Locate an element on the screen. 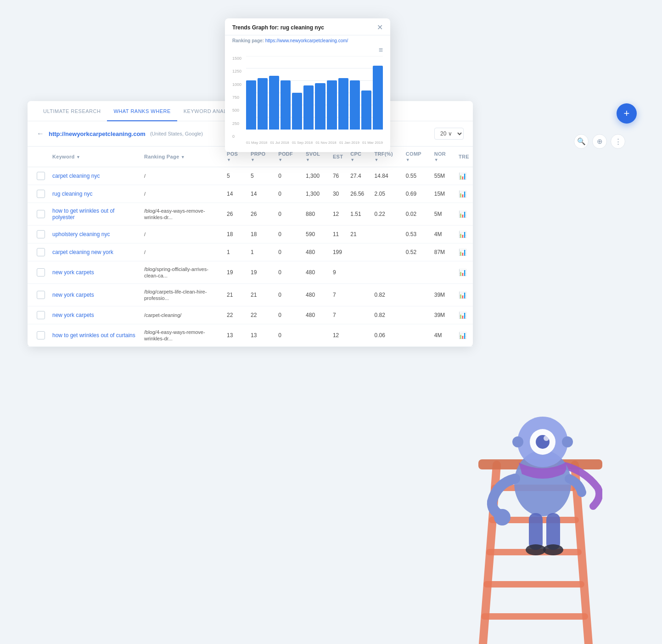  cell-svol is located at coordinates (316, 335).